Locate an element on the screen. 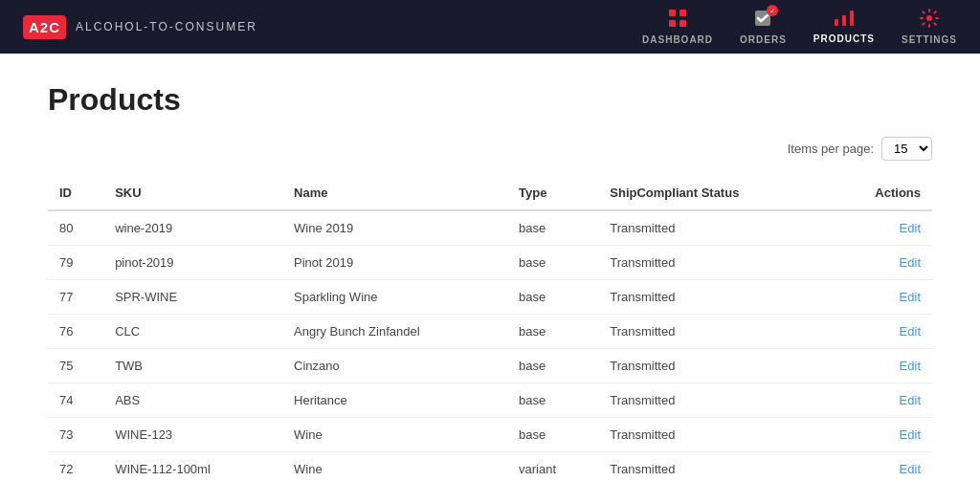 This screenshot has height=481, width=980. col-header-sku: SKU is located at coordinates (193, 193).